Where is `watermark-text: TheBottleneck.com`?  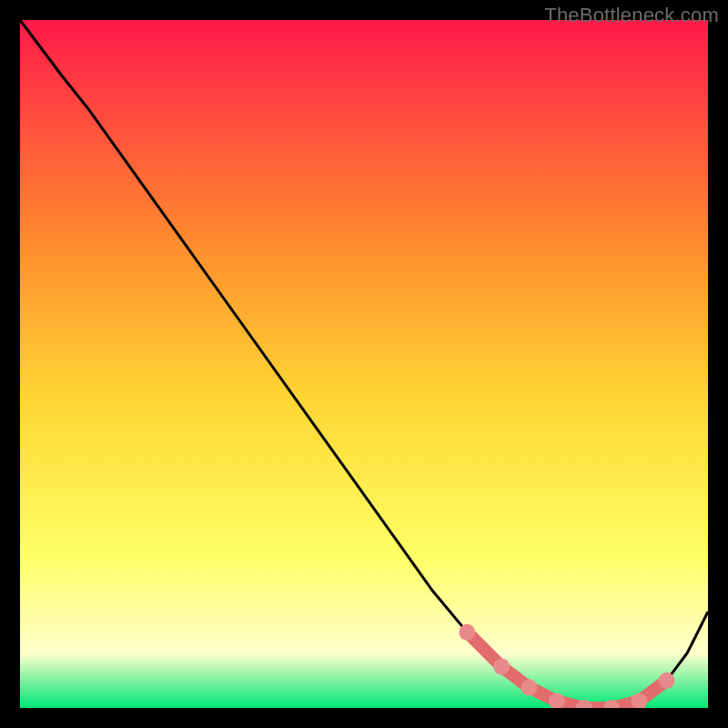
watermark-text: TheBottleneck.com is located at coordinates (632, 15).